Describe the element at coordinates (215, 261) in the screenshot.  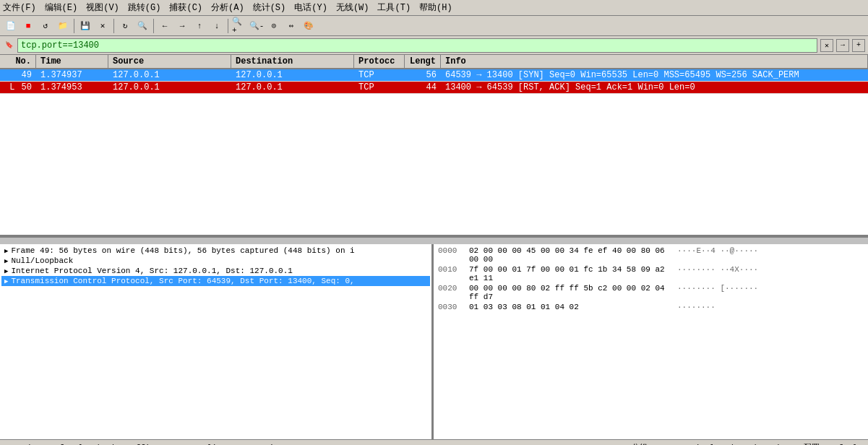
I see `detail-item-null: ▶ Null/Loopback` at that location.